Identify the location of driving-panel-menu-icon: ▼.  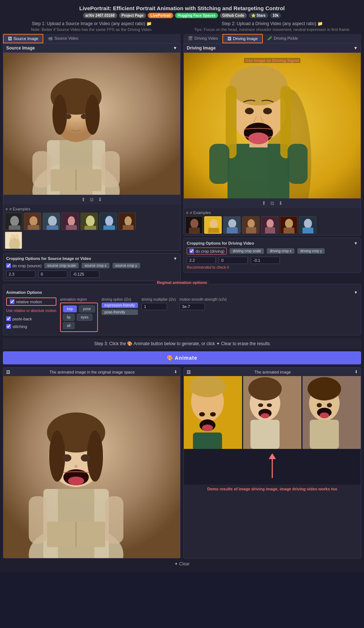
(356, 48).